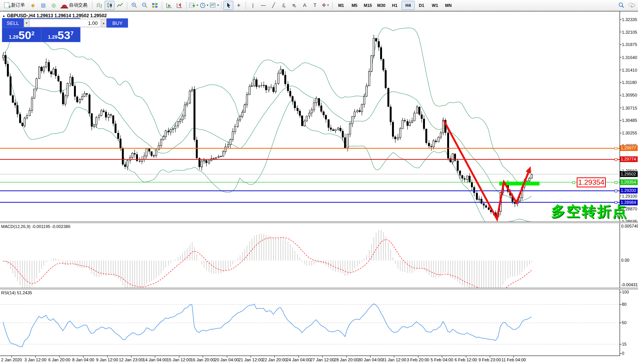 Image resolution: width=638 pixels, height=364 pixels. What do you see at coordinates (616, 149) in the screenshot?
I see `resistance-line-orange-endpoint` at bounding box center [616, 149].